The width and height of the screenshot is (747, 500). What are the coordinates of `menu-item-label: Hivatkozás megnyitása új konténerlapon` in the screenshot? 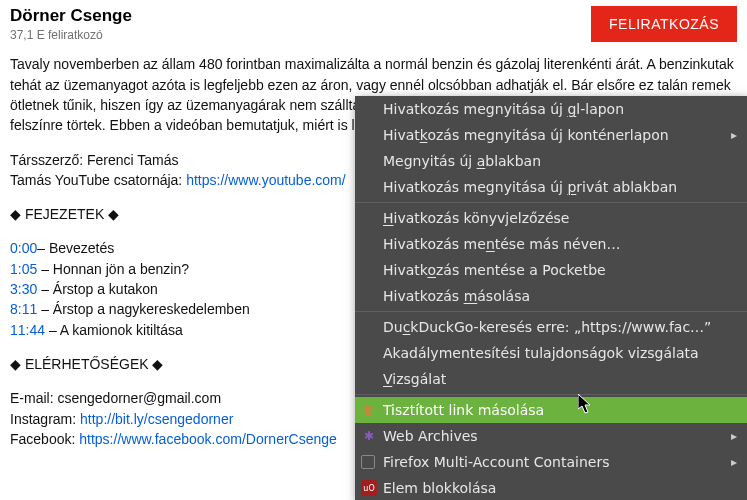 It's located at (526, 135).